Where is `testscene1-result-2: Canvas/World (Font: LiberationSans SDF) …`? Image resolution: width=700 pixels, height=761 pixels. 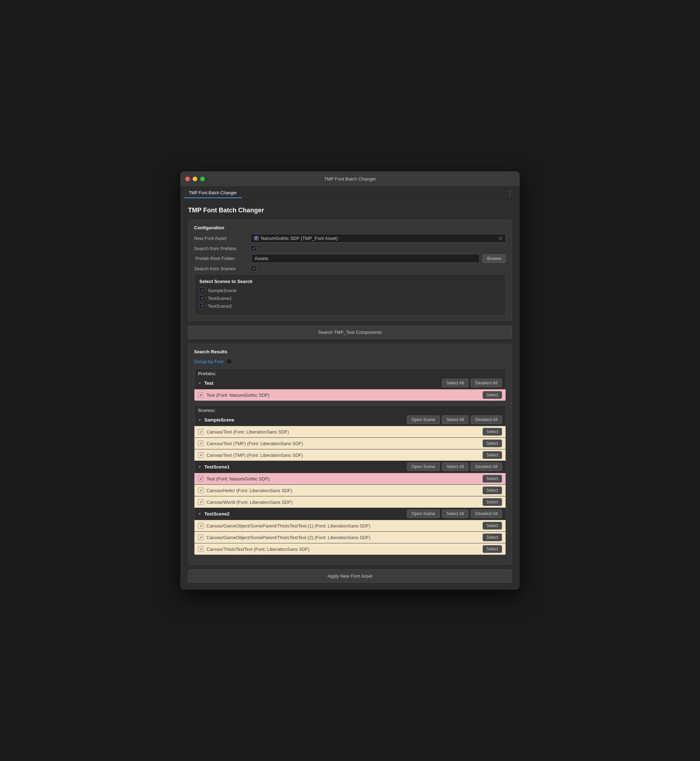 testscene1-result-2: Canvas/World (Font: LiberationSans SDF) … is located at coordinates (350, 502).